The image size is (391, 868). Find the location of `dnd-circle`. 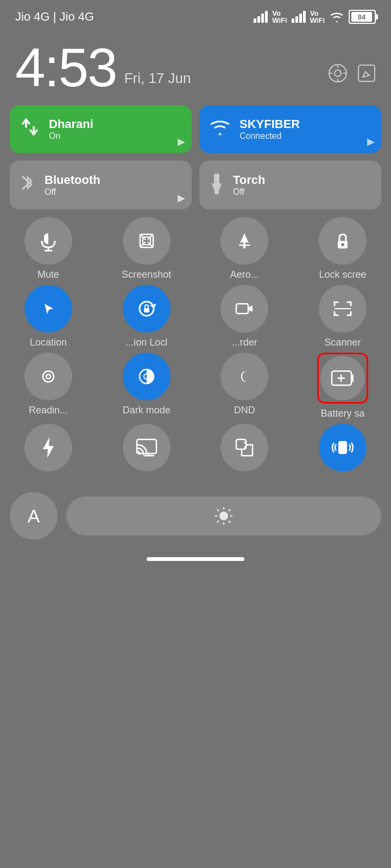

dnd-circle is located at coordinates (244, 376).